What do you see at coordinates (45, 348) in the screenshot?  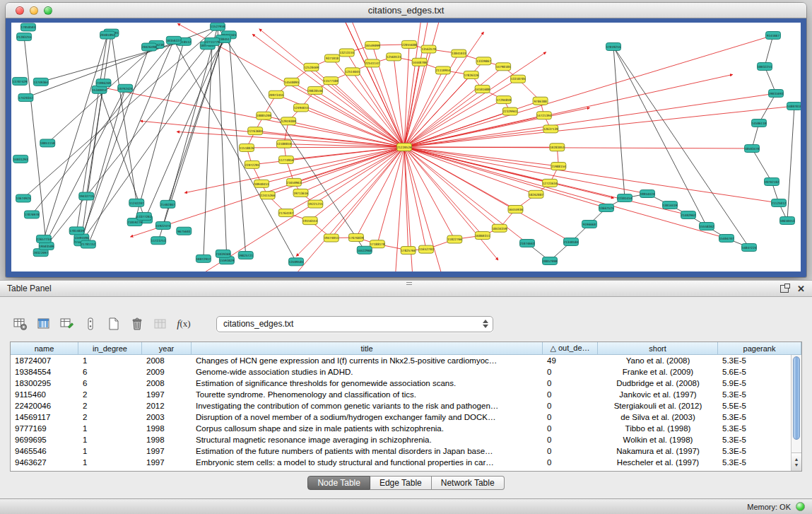 I see `column-header-name: name` at bounding box center [45, 348].